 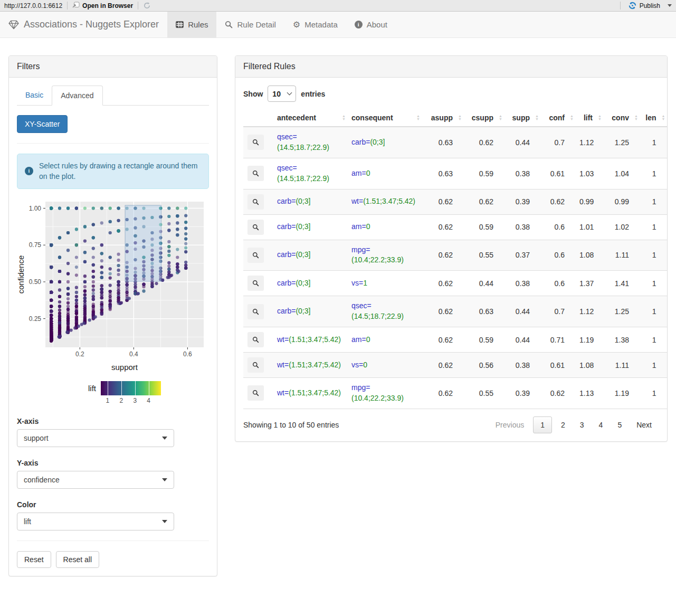 I want to click on reset-button: Reset, so click(x=34, y=560).